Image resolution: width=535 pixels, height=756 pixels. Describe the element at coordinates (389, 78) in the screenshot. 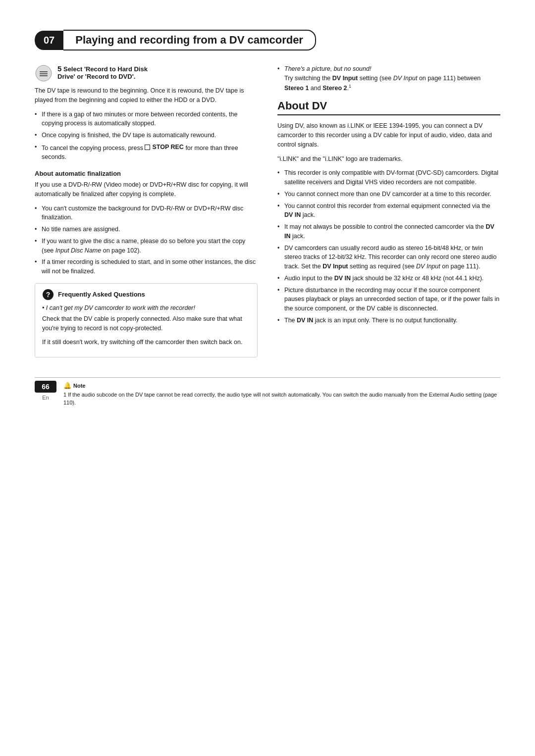

I see `bullet-no-sound: There's a picture, but no sound! Try swi…` at that location.